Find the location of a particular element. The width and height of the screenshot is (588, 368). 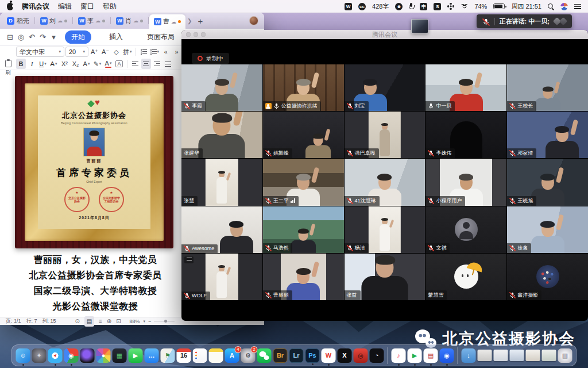

bold-button: B is located at coordinates (21, 64).